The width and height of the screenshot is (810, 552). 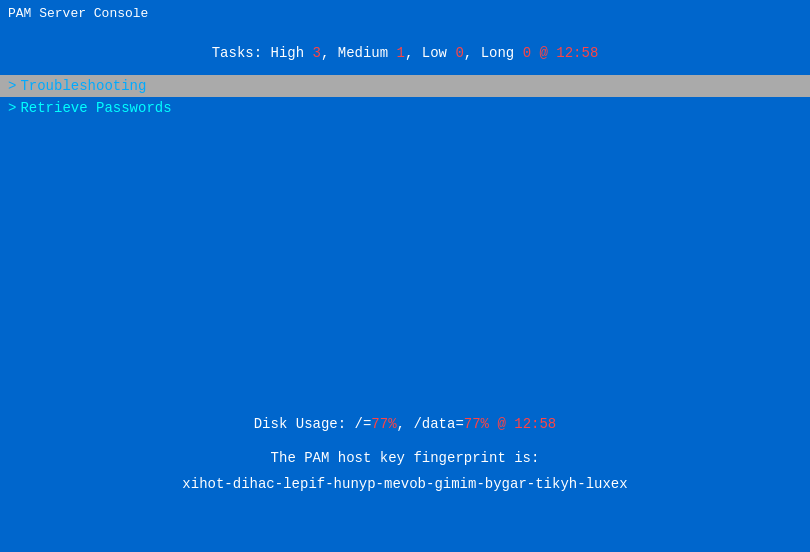 I want to click on disk-data-label: /data=, so click(x=438, y=424).